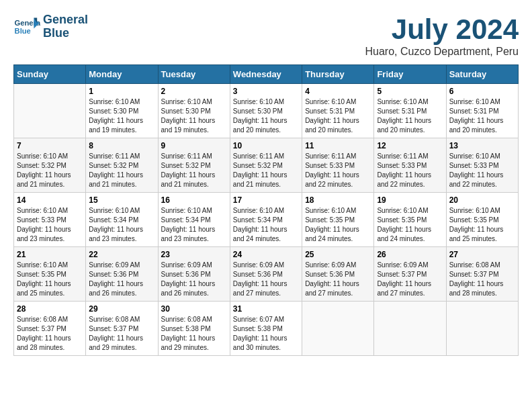 The width and height of the screenshot is (532, 411). Describe the element at coordinates (339, 220) in the screenshot. I see `day-cell: 18Sunrise: 6:10 AMSunset: 5:35 PMDayligh…` at that location.